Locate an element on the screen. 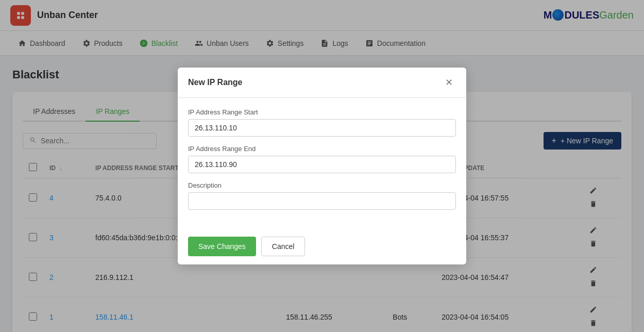 Image resolution: width=644 pixels, height=332 pixels. input-description is located at coordinates (322, 201).